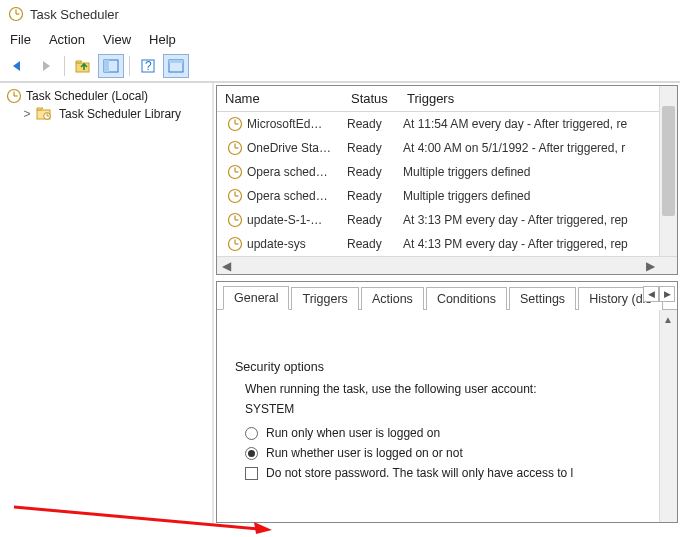  What do you see at coordinates (27, 114) in the screenshot?
I see `tree-expander-icon: >` at bounding box center [27, 114].